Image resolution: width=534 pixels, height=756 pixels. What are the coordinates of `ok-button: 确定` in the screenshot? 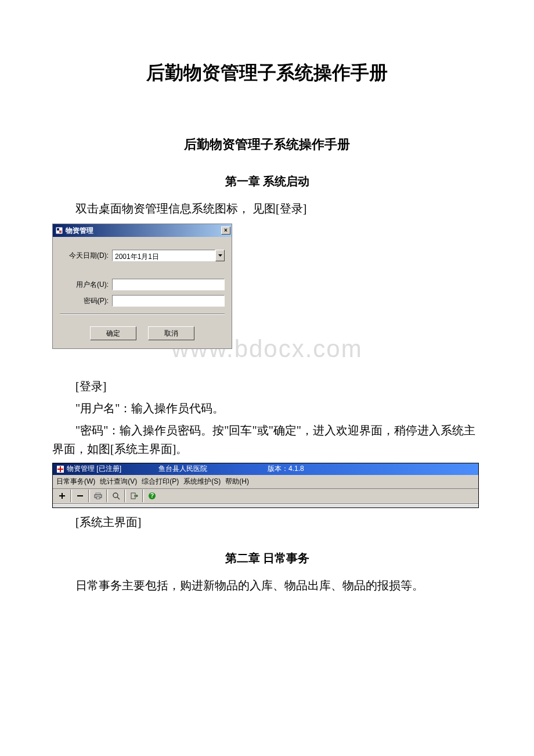 It's located at (113, 333).